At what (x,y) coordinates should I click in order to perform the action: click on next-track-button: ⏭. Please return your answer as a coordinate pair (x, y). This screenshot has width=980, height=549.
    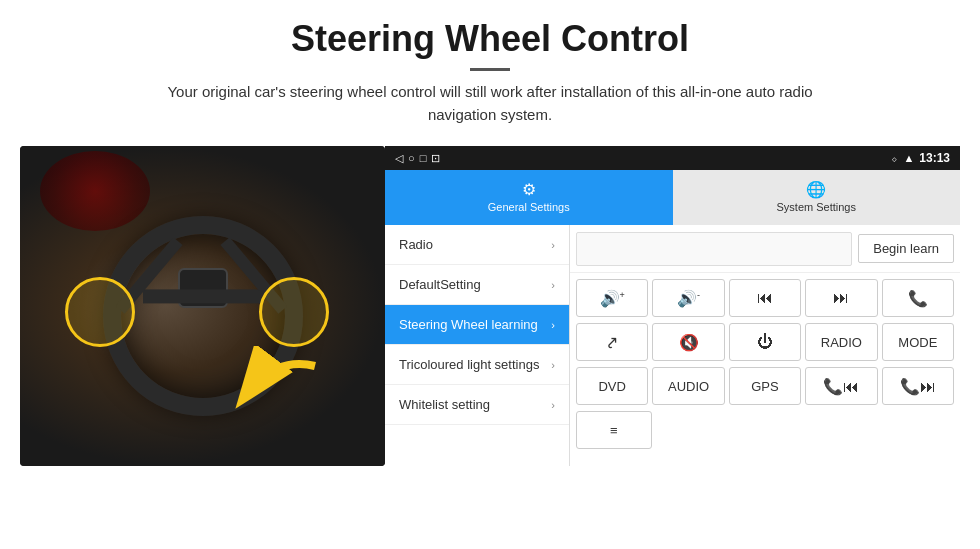
    Looking at the image, I should click on (841, 298).